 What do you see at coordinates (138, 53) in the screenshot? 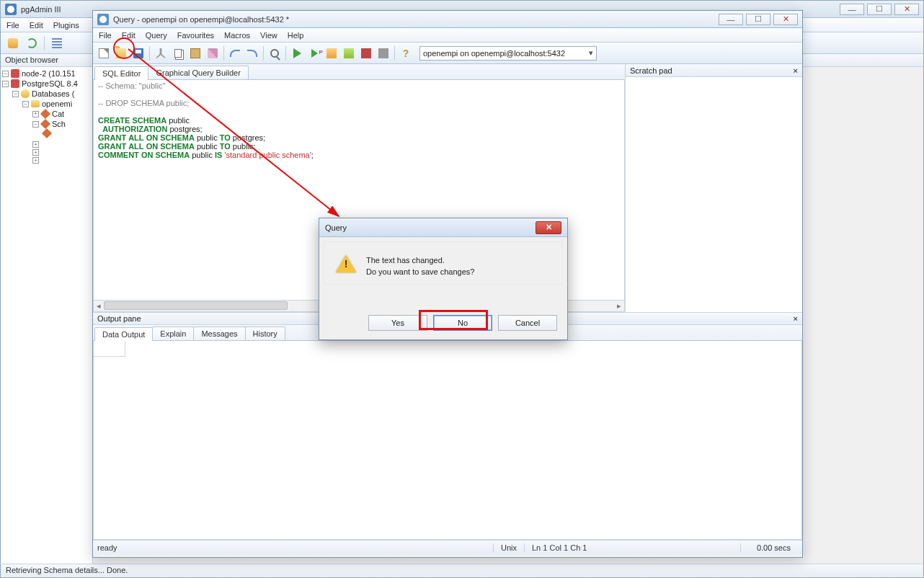
I see `save-file-icon` at bounding box center [138, 53].